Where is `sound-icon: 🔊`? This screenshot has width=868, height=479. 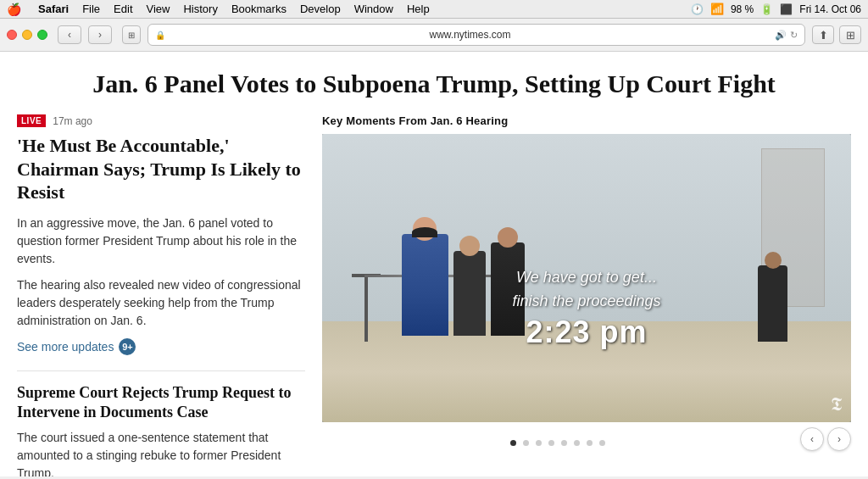
sound-icon: 🔊 is located at coordinates (781, 36).